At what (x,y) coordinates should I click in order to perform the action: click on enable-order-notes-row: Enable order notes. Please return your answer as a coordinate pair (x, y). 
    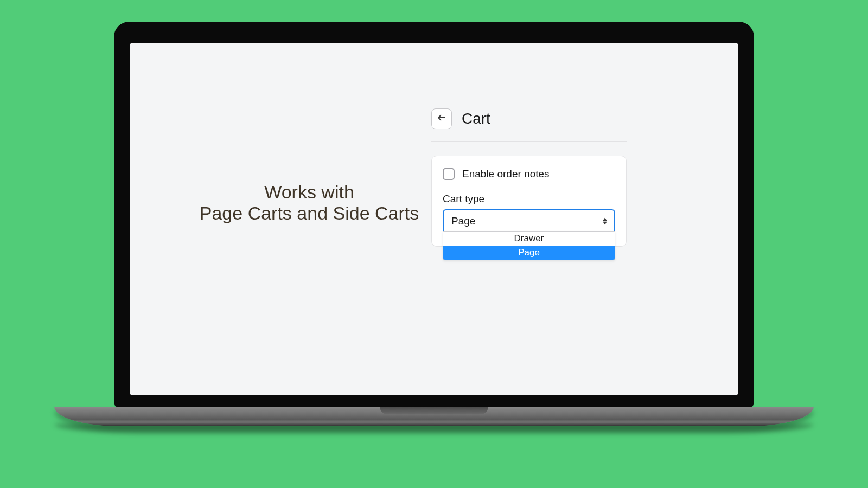
    Looking at the image, I should click on (529, 174).